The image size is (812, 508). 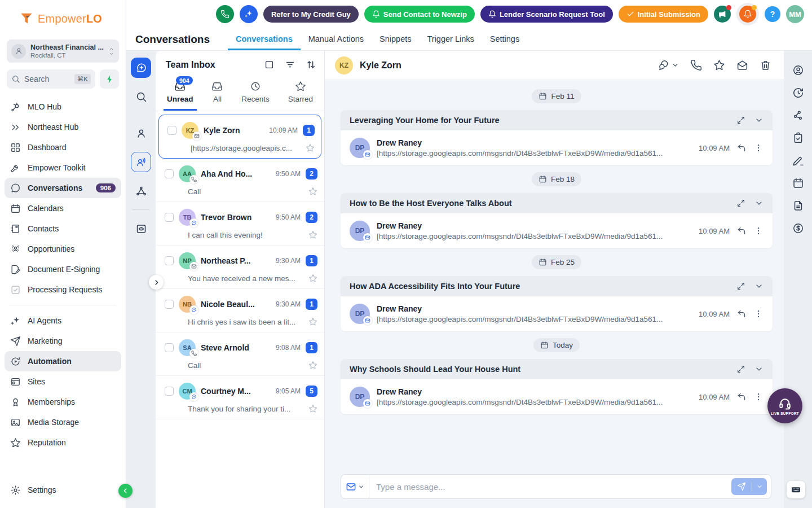 I want to click on refer-credit-guy-button: Refer to My Credit Guy, so click(x=311, y=14).